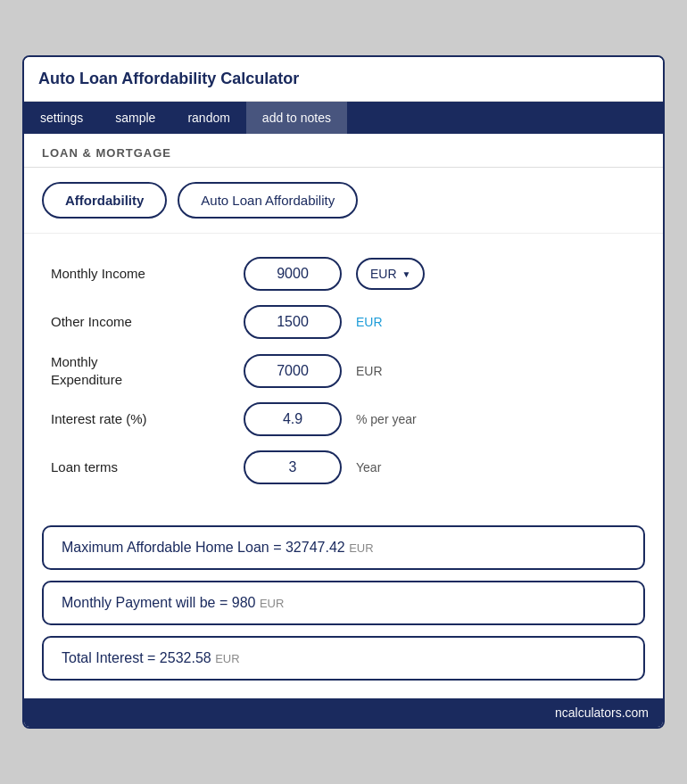  I want to click on result-total-interest-prefix: Total Interest =, so click(109, 658).